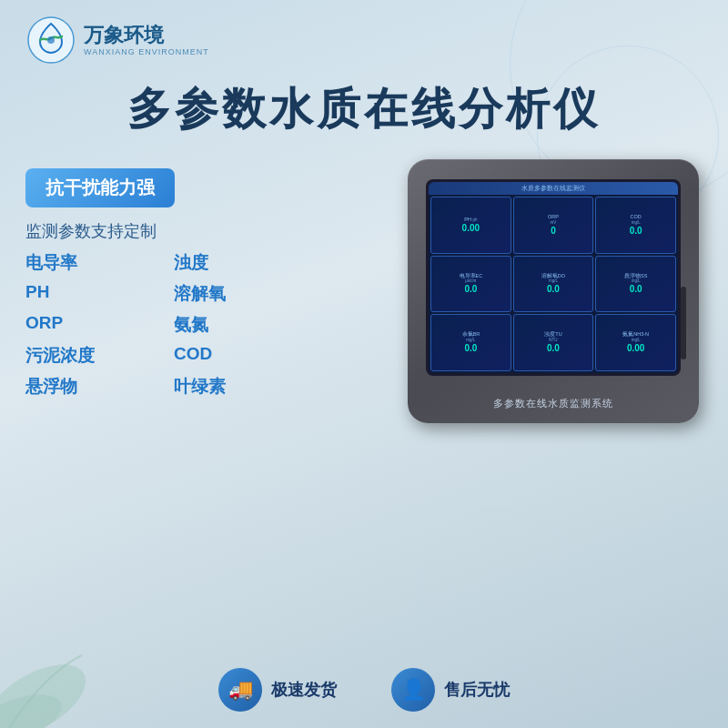 This screenshot has width=728, height=728. I want to click on cell-tu-label: 浊度TU, so click(553, 335).